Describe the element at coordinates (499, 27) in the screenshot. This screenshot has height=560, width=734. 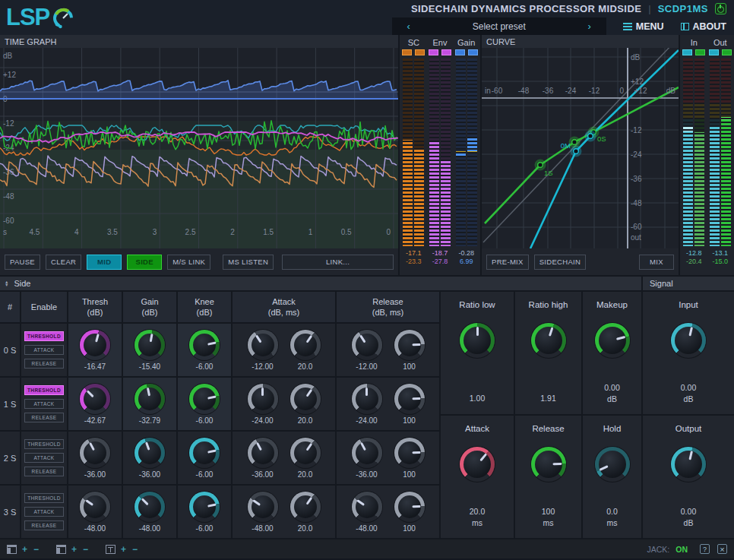
I see `preset-label: Select preset` at that location.